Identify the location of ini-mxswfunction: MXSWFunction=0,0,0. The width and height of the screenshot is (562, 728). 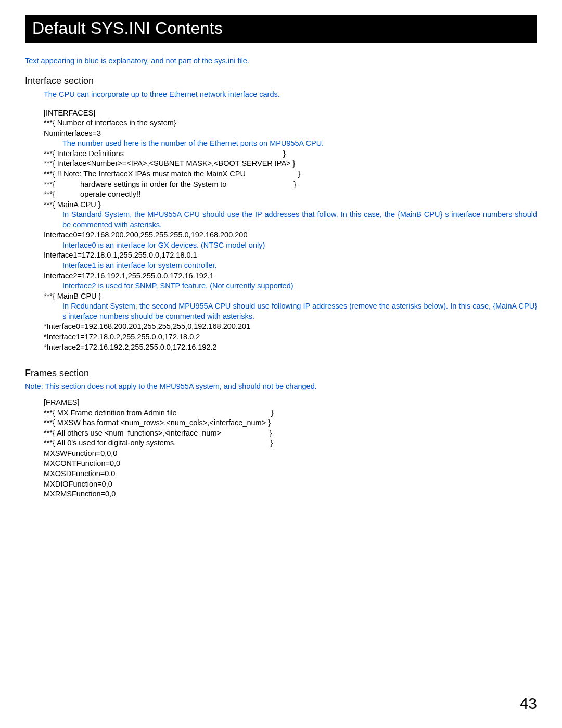
(281, 454).